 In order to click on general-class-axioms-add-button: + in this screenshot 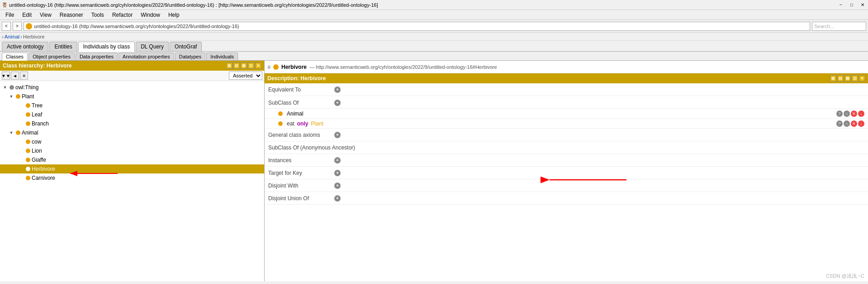, I will do `click(337, 135)`.